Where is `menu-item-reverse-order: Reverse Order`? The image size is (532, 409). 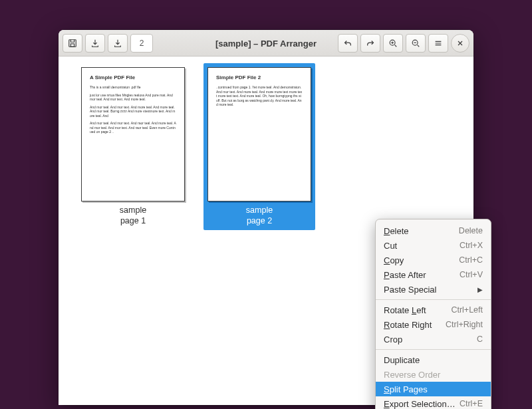
menu-item-reverse-order: Reverse Order is located at coordinates (434, 374).